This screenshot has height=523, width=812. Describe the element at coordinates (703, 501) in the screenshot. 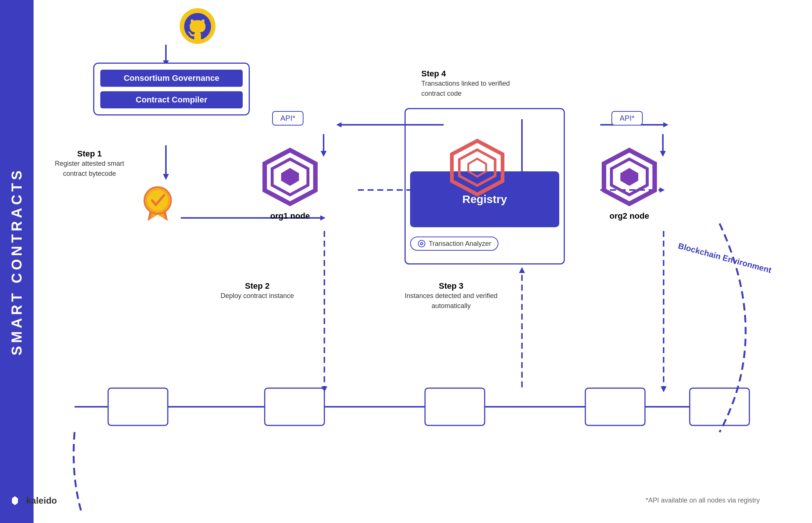

I see `footer-note: *API available on all nodes via registry` at that location.